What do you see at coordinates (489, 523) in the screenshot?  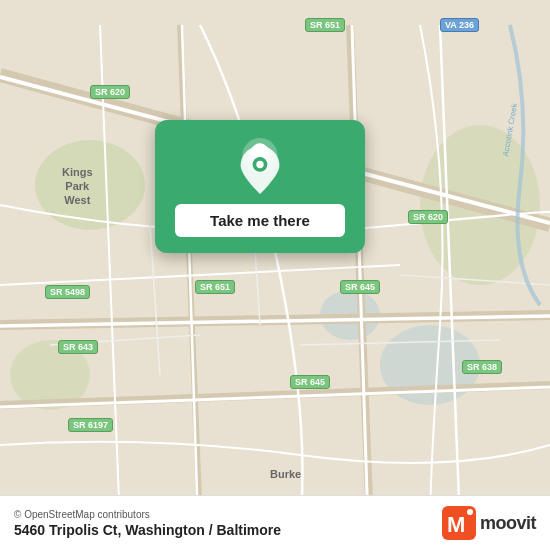 I see `moovit-logo: M moovit` at bounding box center [489, 523].